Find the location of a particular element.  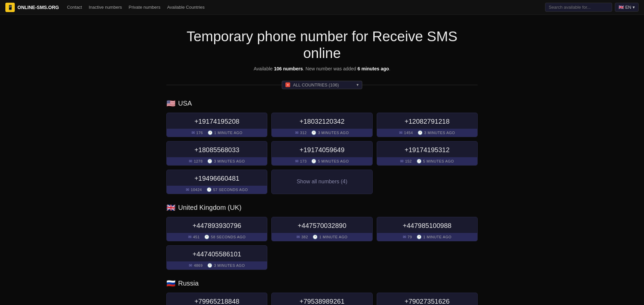

phone-card-1-0: +447893930796 ✉ 451 🕐 58 SECONDS AGO is located at coordinates (217, 229).